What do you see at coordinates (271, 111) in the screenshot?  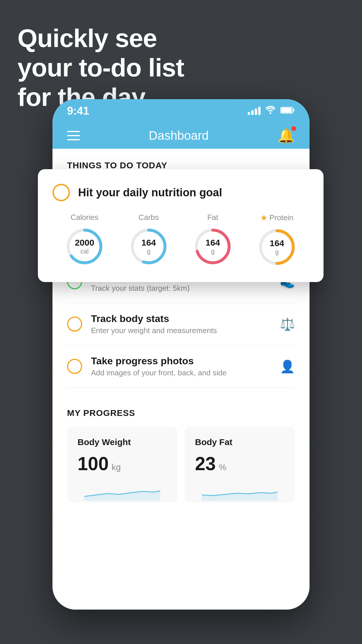 I see `status-icons` at bounding box center [271, 111].